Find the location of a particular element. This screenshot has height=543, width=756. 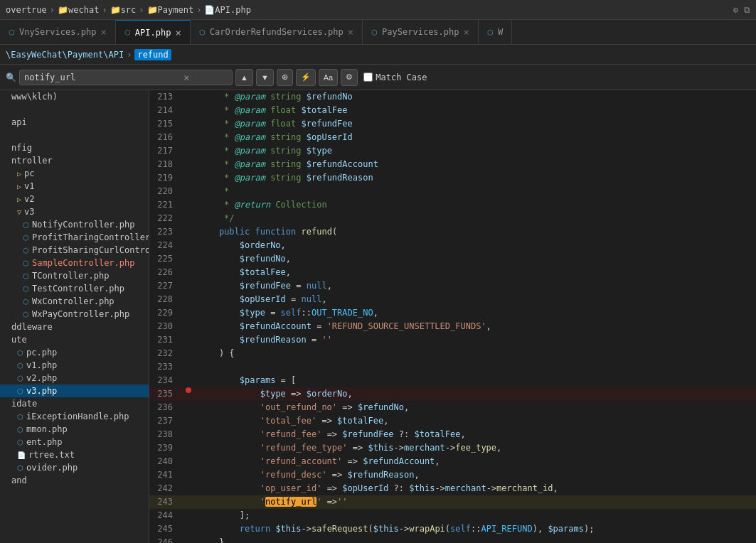

match-case-checkbox is located at coordinates (368, 77).